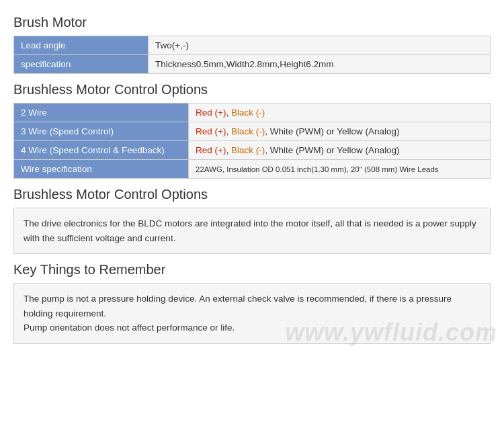 The image size is (504, 426). I want to click on brushless-description-text: The drive electronics for the BLDC motor…, so click(250, 231).